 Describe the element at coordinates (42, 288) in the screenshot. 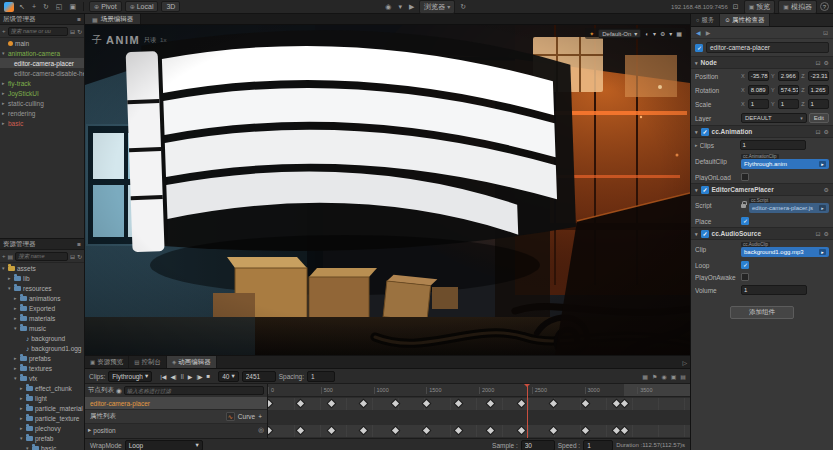

I see `asset-item: resources` at that location.